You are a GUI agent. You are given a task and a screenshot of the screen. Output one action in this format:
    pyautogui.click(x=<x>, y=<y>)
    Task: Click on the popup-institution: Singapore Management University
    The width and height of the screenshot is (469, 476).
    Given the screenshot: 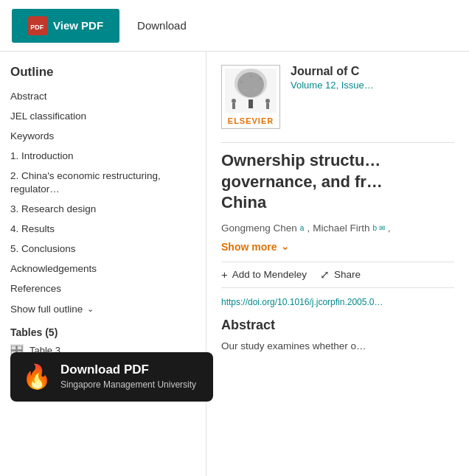 What is the action you would take?
    pyautogui.click(x=128, y=385)
    